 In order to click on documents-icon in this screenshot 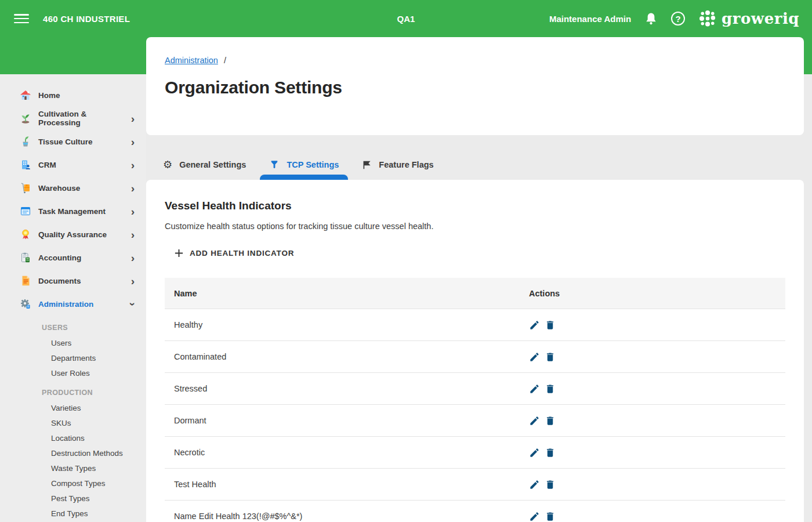, I will do `click(26, 281)`.